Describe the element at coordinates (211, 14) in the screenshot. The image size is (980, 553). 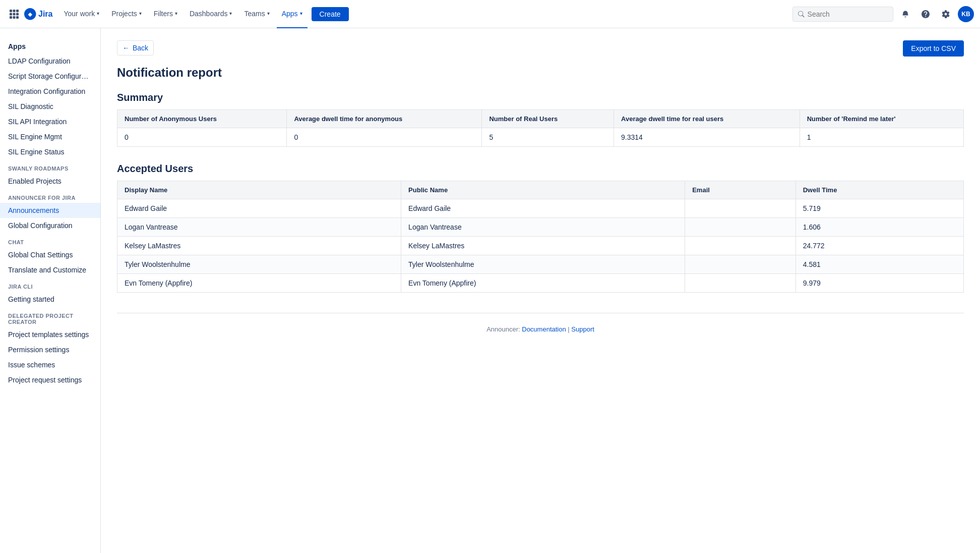
I see `dashboards-nav: Dashboards ▾` at that location.